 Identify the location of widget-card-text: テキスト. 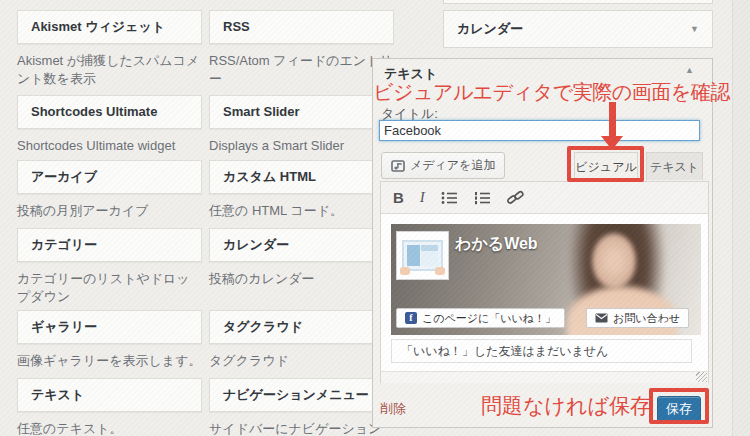
(110, 395).